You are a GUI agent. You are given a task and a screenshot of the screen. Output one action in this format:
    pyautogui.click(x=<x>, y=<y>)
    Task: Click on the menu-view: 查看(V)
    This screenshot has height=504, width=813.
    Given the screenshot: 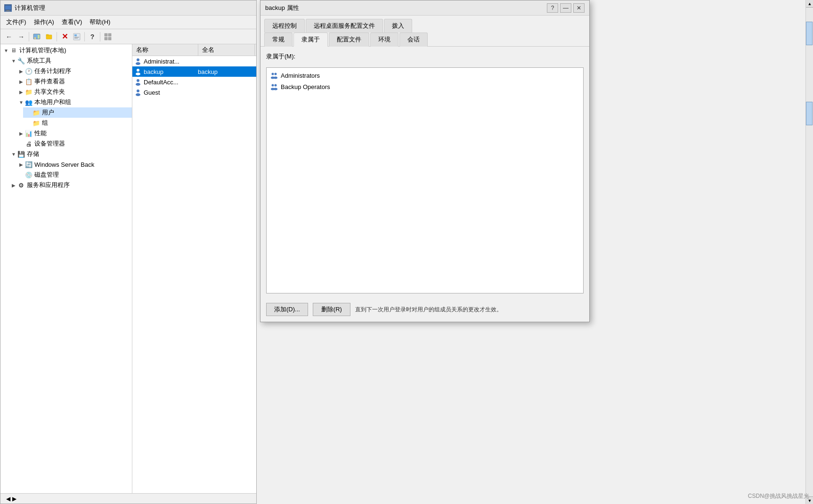 What is the action you would take?
    pyautogui.click(x=72, y=22)
    